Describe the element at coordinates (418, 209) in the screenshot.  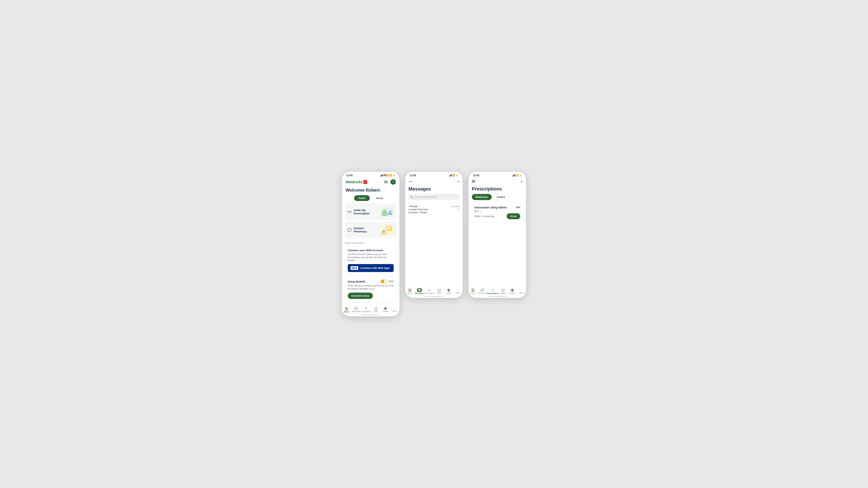
I see `message-sender-1: Leedale Pharmacy` at that location.